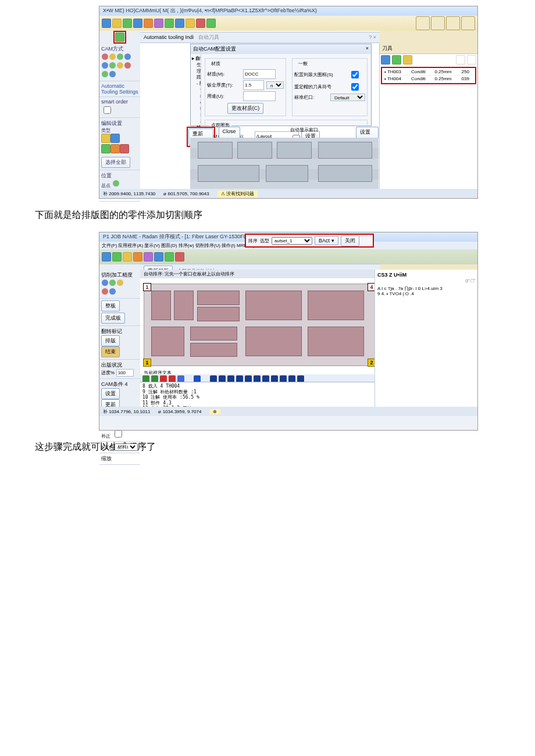  What do you see at coordinates (428, 117) in the screenshot?
I see `tool-panel: 刀具 • TH003Conditi0.25mm250 • TH004Condit…` at bounding box center [428, 117].